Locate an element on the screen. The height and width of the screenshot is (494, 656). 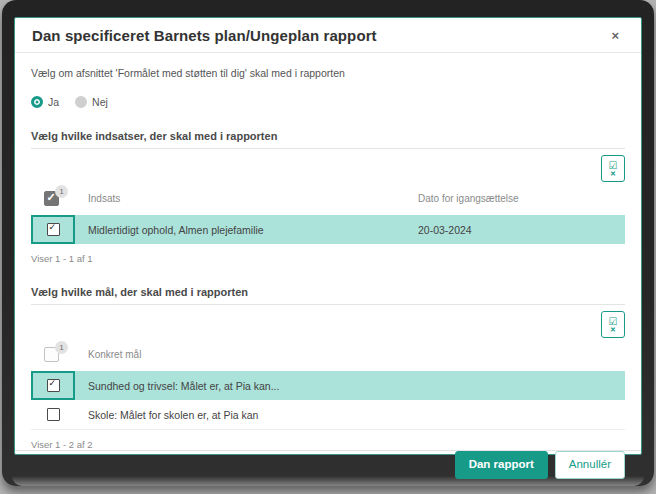
row-maal-name: Sundhed og trivsel: Målet er, at Pia kan… is located at coordinates (240, 386).